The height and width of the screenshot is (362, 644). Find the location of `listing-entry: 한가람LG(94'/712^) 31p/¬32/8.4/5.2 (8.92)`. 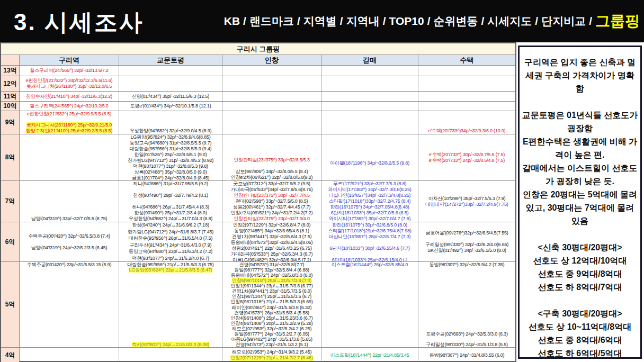

listing-entry: 한가람LG(94'/712^) 31p/¬32/8.4/5.2 (8.92) is located at coordinates (171, 161).